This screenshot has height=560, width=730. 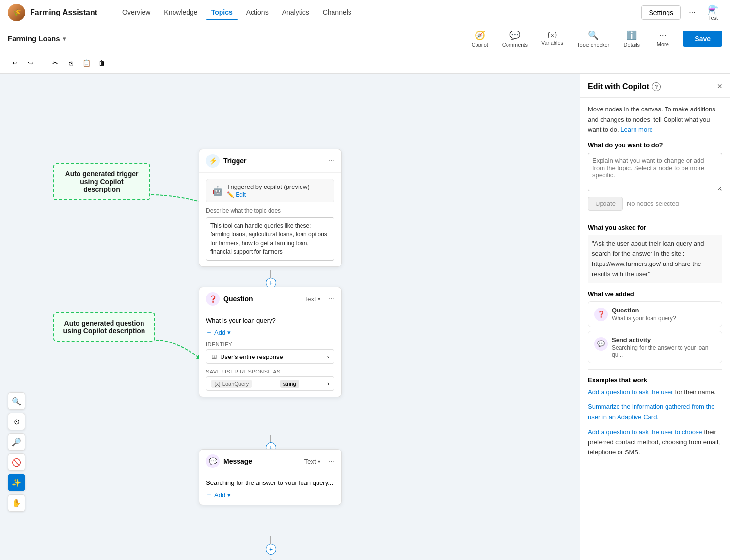 What do you see at coordinates (636, 130) in the screenshot?
I see `learn-more-link: Learn more` at bounding box center [636, 130].